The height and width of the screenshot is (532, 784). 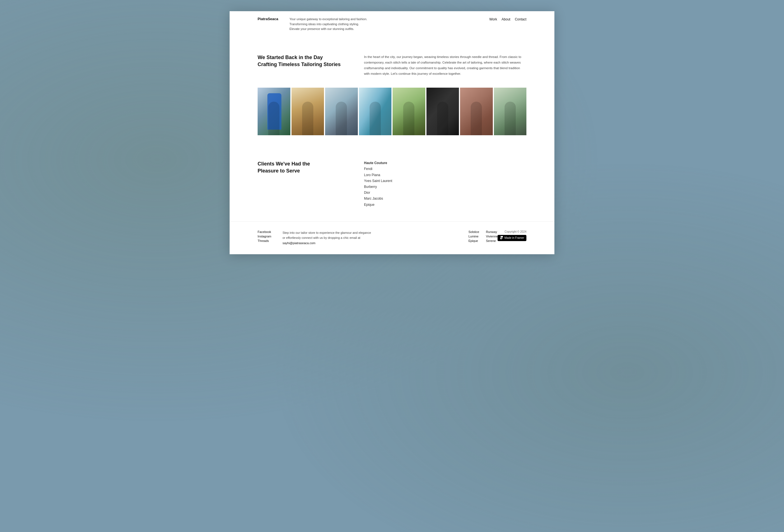 What do you see at coordinates (445, 199) in the screenshot?
I see `client-marc-jacobs: Marc Jacobs` at bounding box center [445, 199].